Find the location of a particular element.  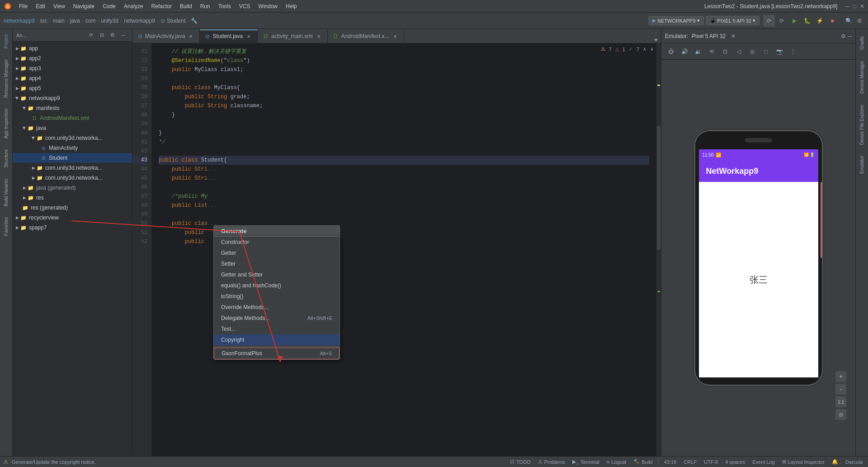

indent-selector: 4 spaces is located at coordinates (735, 462).